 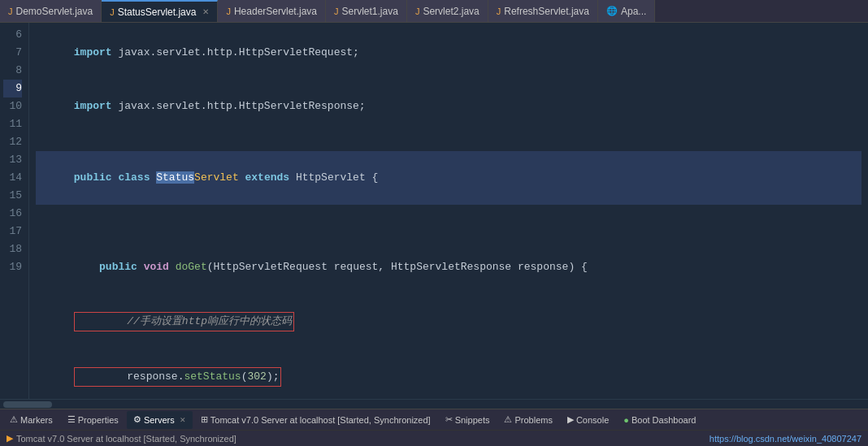 What do you see at coordinates (55, 11) in the screenshot?
I see `tab-label: DemoServlet.java` at bounding box center [55, 11].